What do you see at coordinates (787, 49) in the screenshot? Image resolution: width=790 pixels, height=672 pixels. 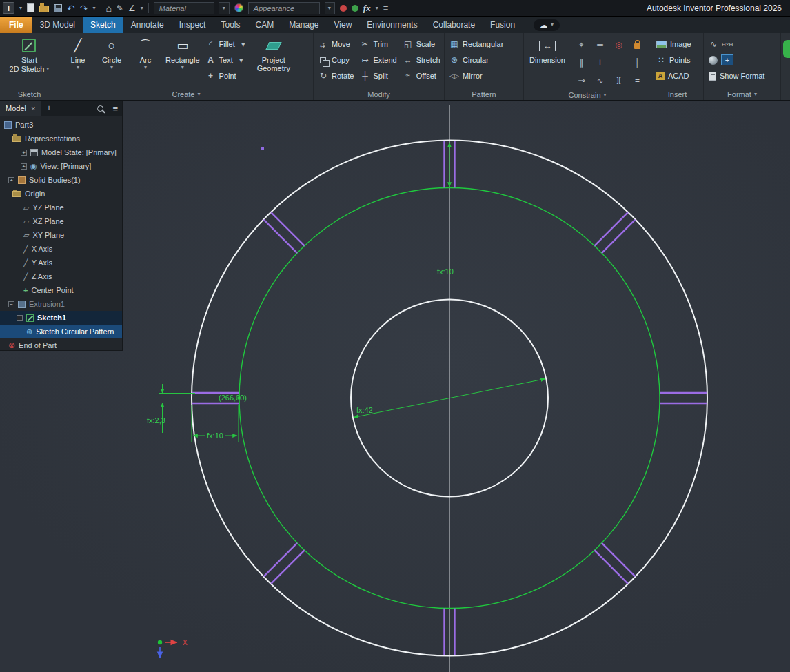 I see `finish-sketch-button-partial` at bounding box center [787, 49].